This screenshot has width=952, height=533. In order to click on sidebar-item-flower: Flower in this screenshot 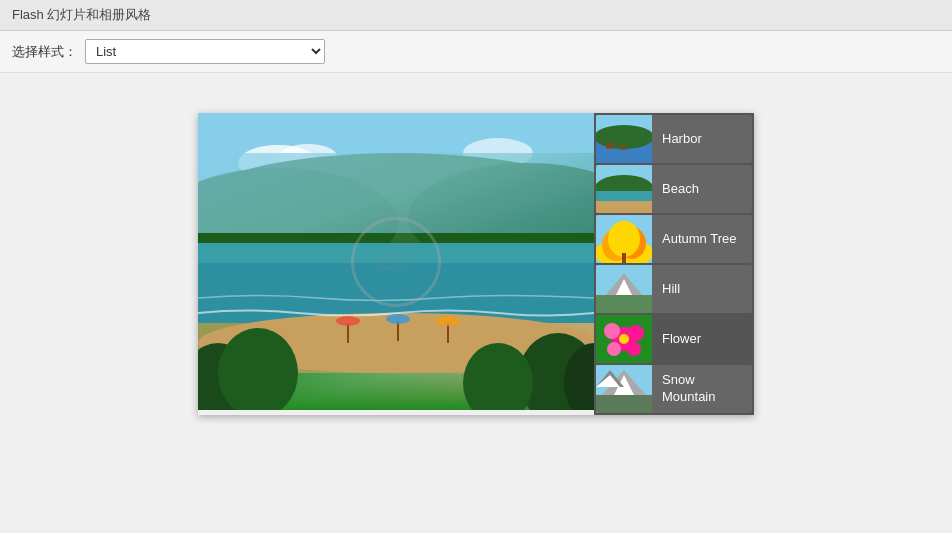, I will do `click(674, 339)`.